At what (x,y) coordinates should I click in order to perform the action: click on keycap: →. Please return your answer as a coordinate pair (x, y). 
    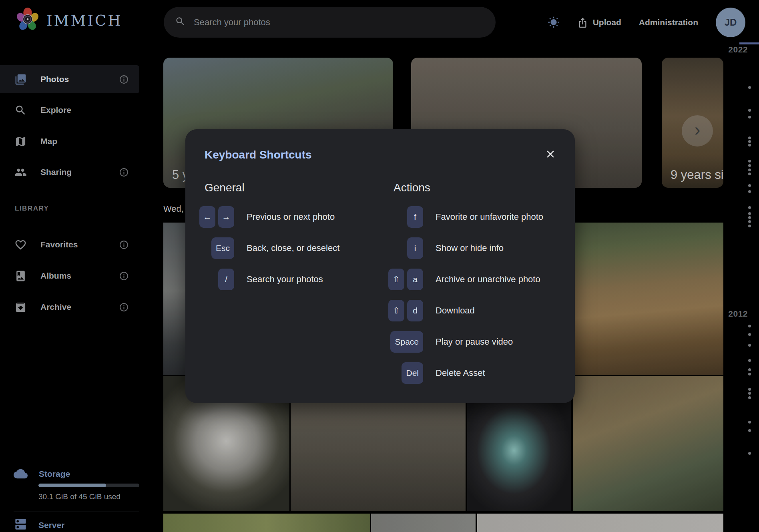
    Looking at the image, I should click on (226, 217).